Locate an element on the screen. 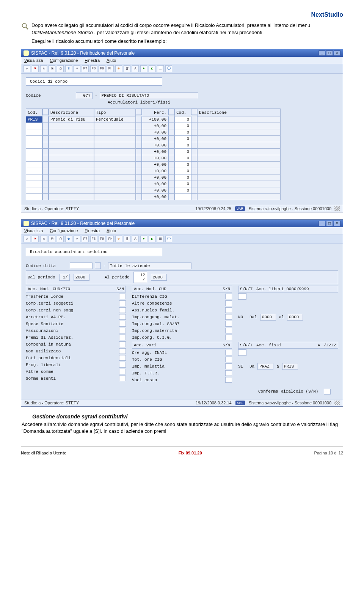 The image size is (364, 613). codice-value: 077 is located at coordinates (84, 96).